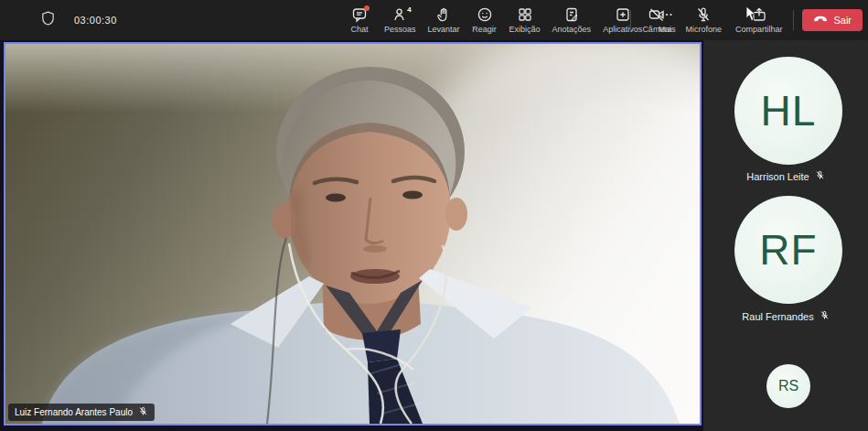  I want to click on view-label: Exibição, so click(525, 30).